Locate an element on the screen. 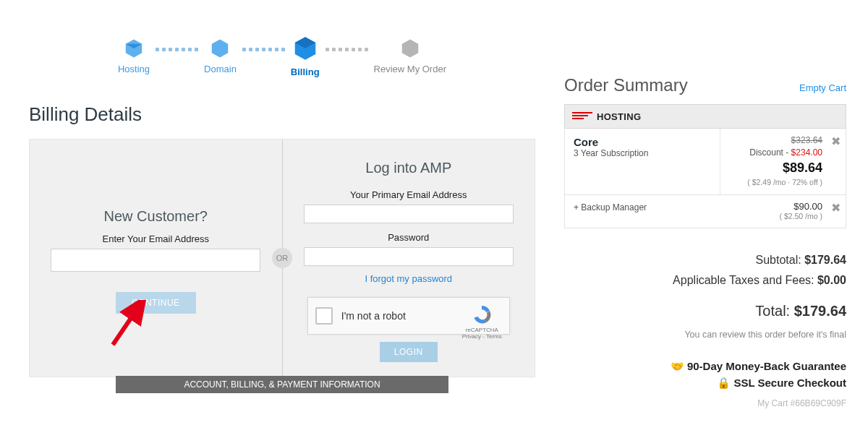  step-domain: Domain is located at coordinates (220, 56).